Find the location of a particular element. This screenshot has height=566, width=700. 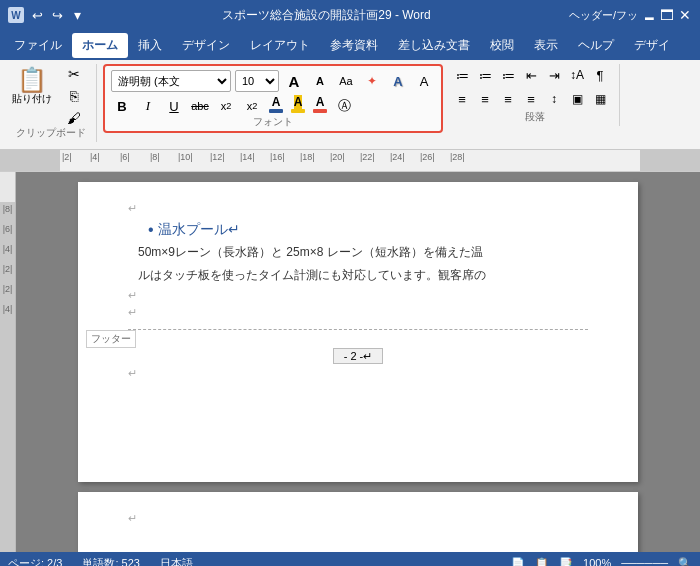

show-marks-button: ¶ is located at coordinates (600, 75).